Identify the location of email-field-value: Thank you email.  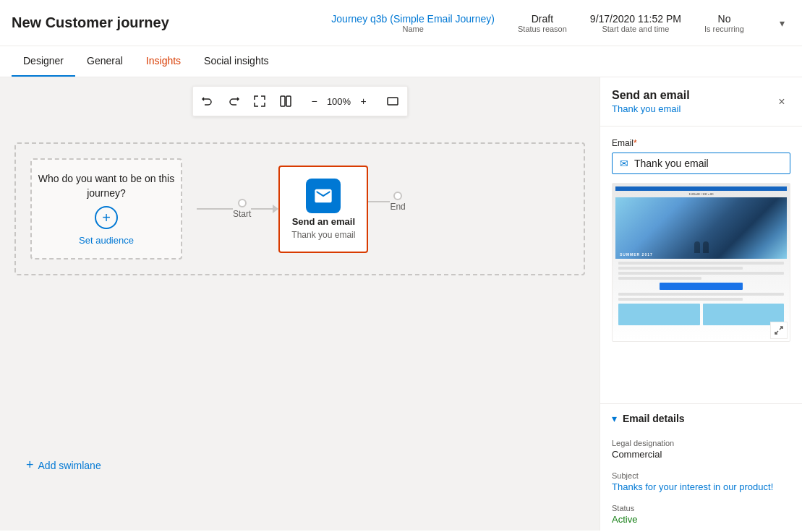
(671, 163).